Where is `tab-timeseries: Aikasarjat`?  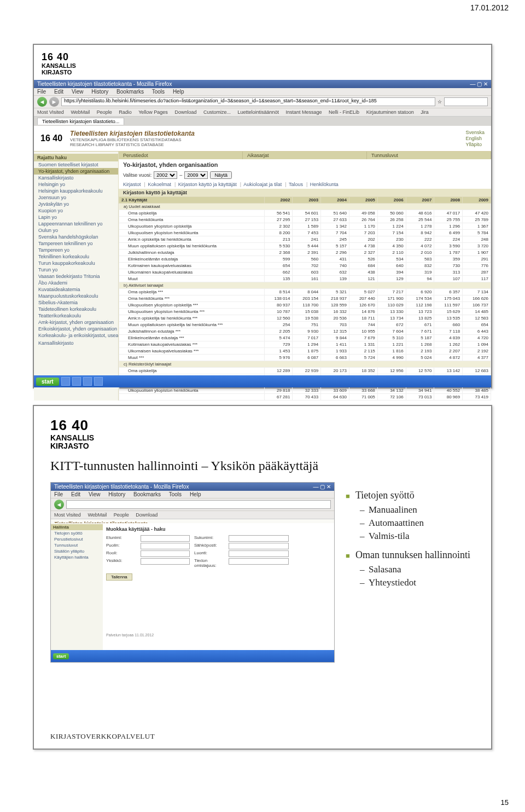
tab-timeseries: Aikasarjat is located at coordinates (305, 155).